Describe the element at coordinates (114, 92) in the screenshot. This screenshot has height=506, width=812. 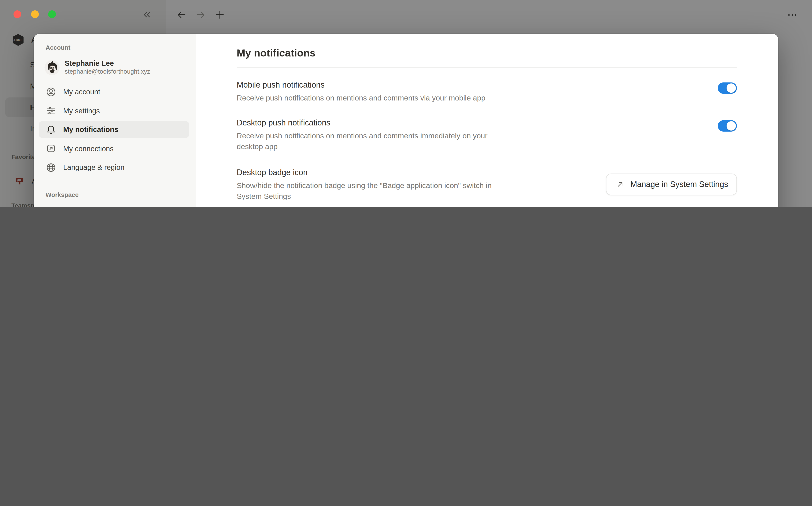
I see `nav-my-account: My account` at that location.